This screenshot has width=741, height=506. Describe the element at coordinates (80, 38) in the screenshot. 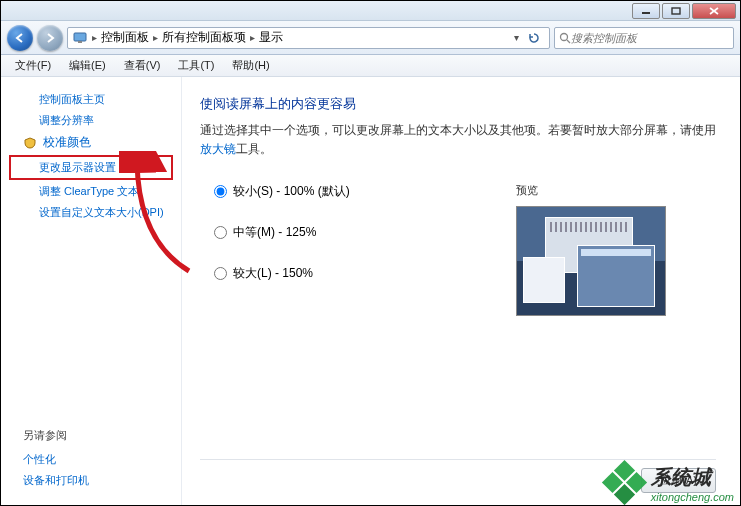

I see `monitor-icon` at that location.